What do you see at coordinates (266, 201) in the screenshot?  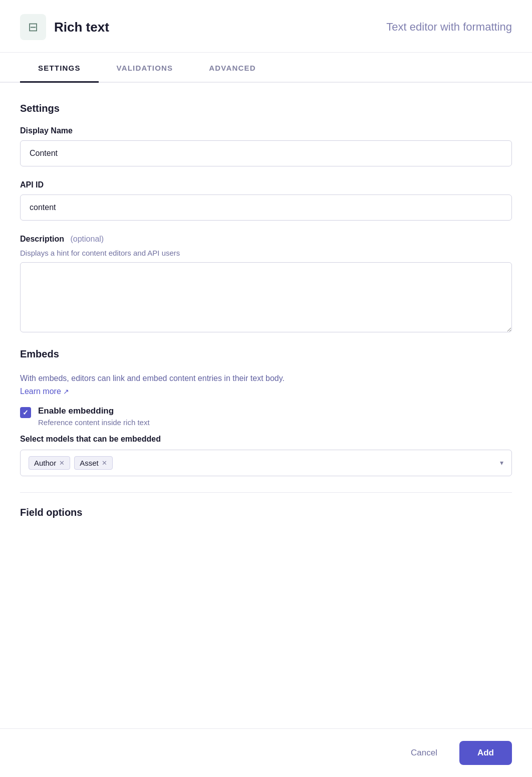 I see `api-id-field-group: API ID` at bounding box center [266, 201].